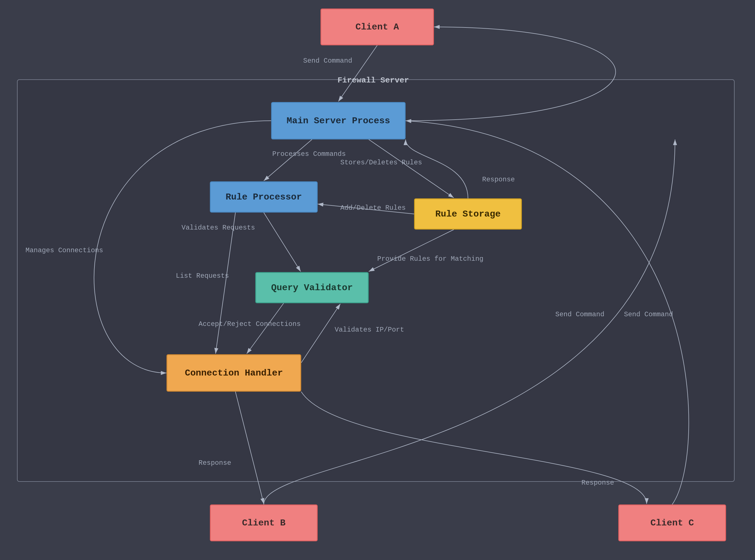  I want to click on edge-label-send-command-top: Send Command, so click(328, 61).